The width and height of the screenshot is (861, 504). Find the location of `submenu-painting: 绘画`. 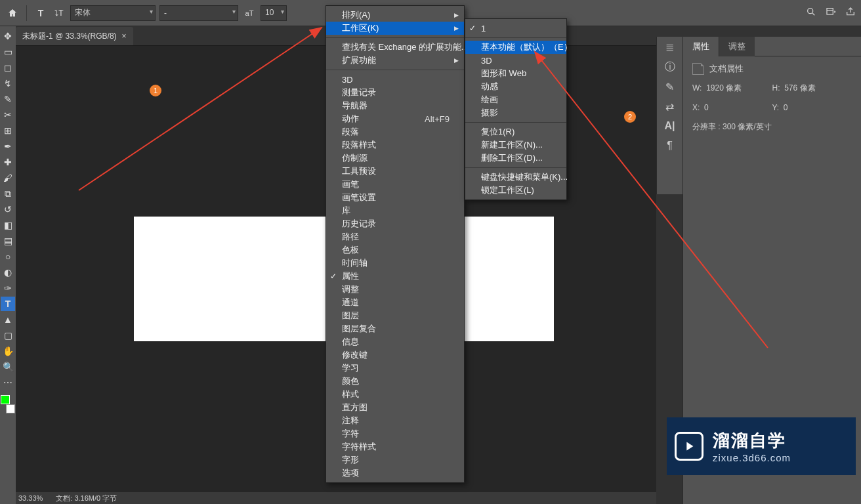

submenu-painting: 绘画 is located at coordinates (516, 100).